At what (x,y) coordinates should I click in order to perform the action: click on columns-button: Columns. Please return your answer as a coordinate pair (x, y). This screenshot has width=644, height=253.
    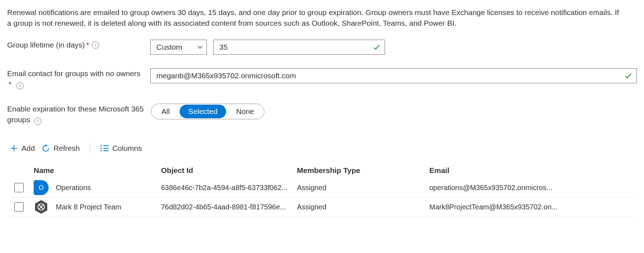
    Looking at the image, I should click on (121, 148).